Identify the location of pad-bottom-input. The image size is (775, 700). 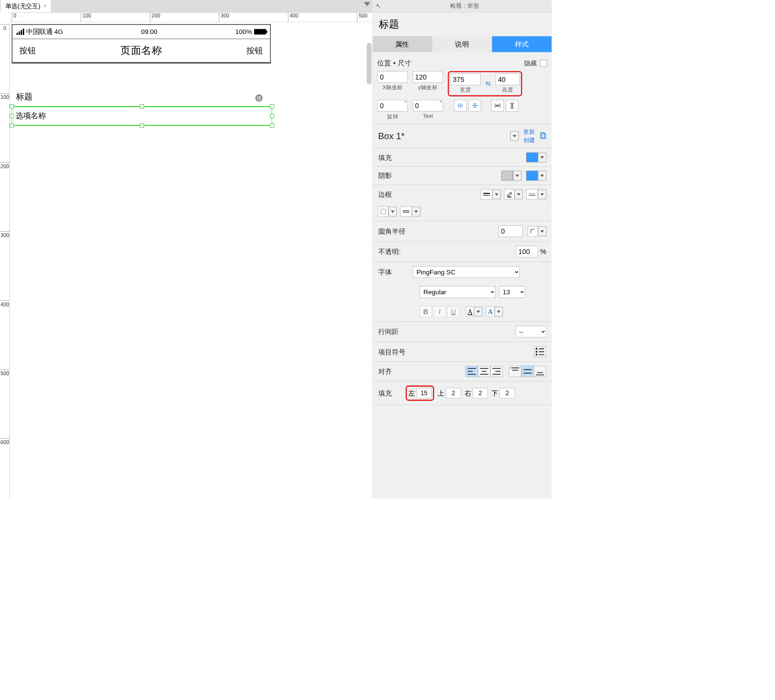
(507, 393).